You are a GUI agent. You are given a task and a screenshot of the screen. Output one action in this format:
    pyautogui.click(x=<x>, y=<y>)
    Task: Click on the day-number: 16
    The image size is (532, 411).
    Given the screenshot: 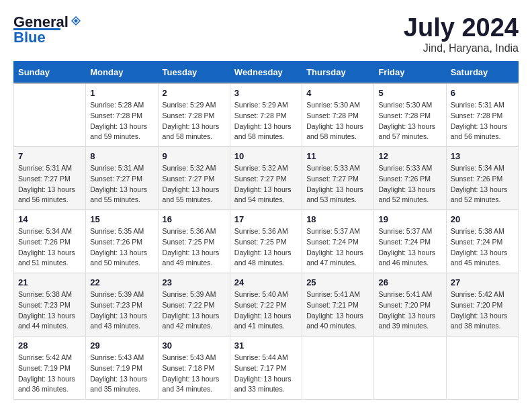 What is the action you would take?
    pyautogui.click(x=194, y=219)
    